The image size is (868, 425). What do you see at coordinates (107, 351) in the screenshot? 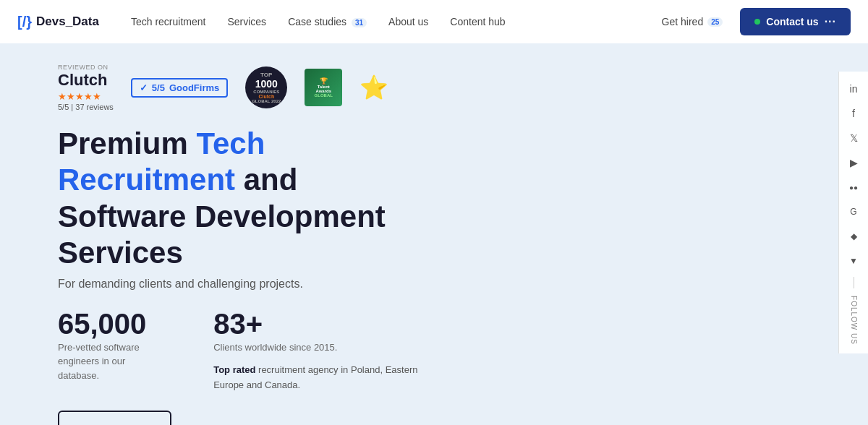
I see `stat-engineers: 65,000 Pre-vetted software engineers in …` at bounding box center [107, 351].